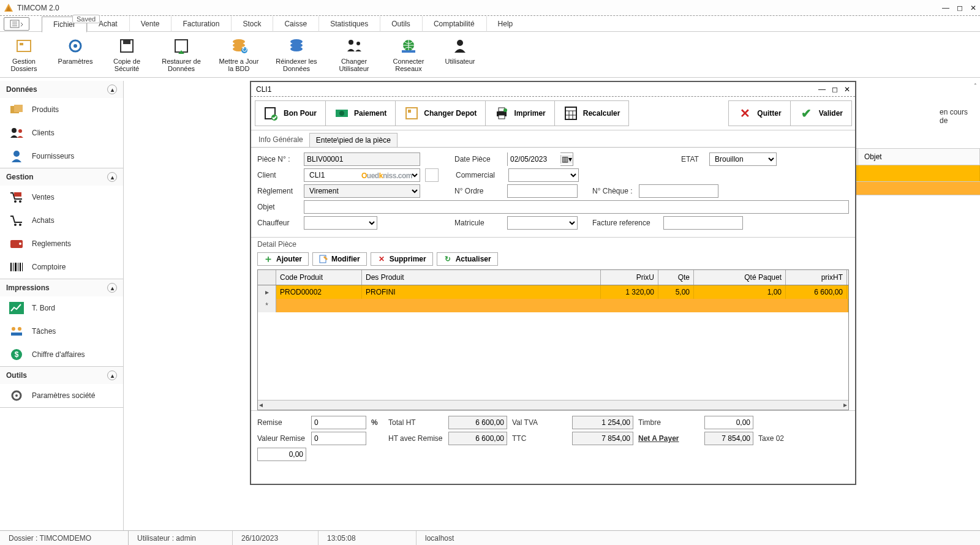 This screenshot has width=980, height=545. Describe the element at coordinates (295, 24) in the screenshot. I see `menu-tab-caisse: Caisse` at that location.